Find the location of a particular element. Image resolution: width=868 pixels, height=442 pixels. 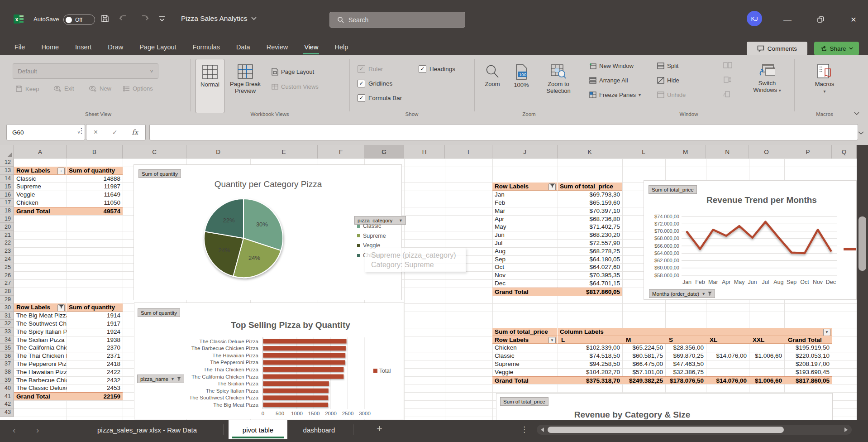

pie-chart: Sum of quantity Quantity per Category Pi… is located at coordinates (268, 232).